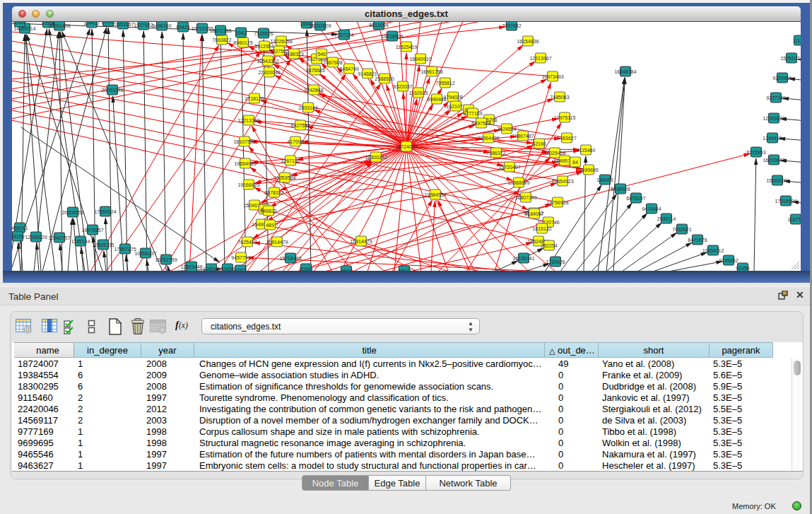  What do you see at coordinates (254, 99) in the screenshot?
I see `svg-text: 2718126` at bounding box center [254, 99].